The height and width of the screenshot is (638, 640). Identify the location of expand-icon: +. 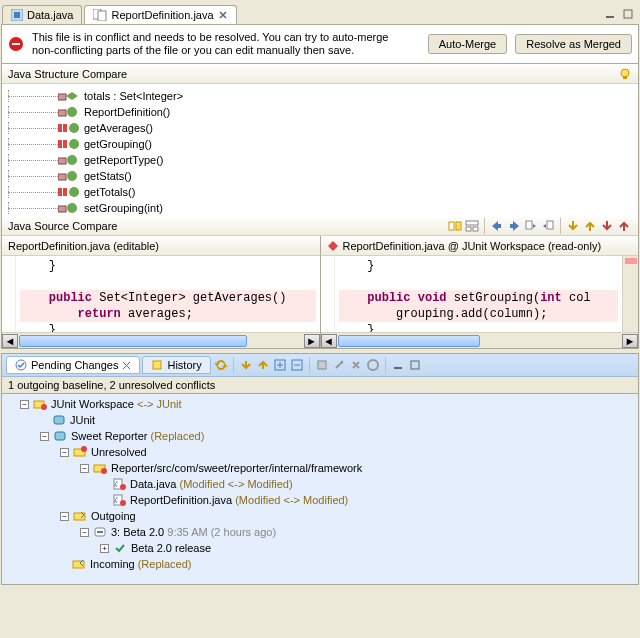
(104, 548).